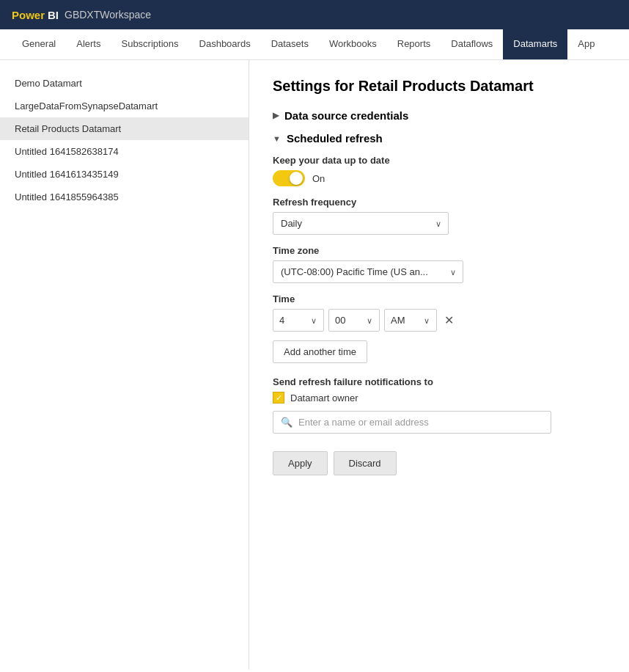 The image size is (629, 672). What do you see at coordinates (412, 423) in the screenshot?
I see `email-input-wrapper: 🔍` at bounding box center [412, 423].